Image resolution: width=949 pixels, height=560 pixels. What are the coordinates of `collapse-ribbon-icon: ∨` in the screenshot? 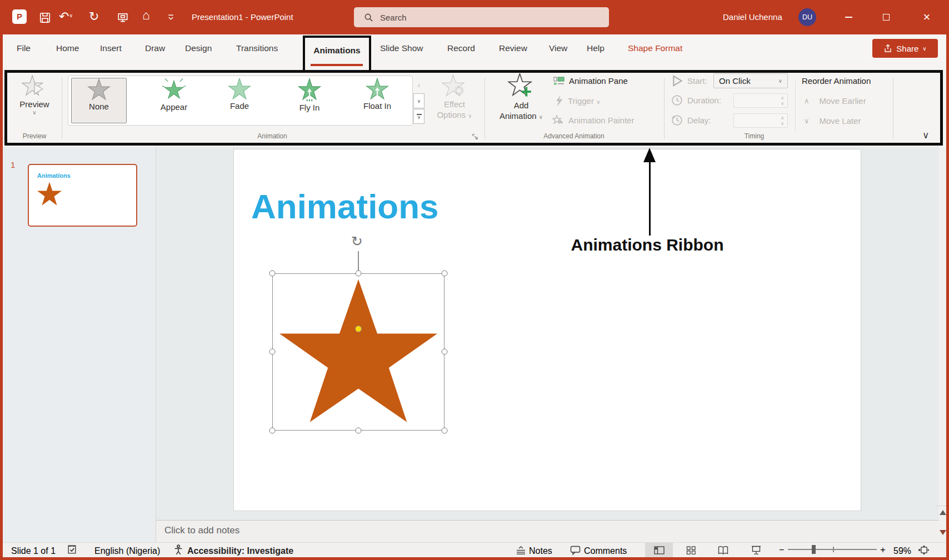 It's located at (926, 136).